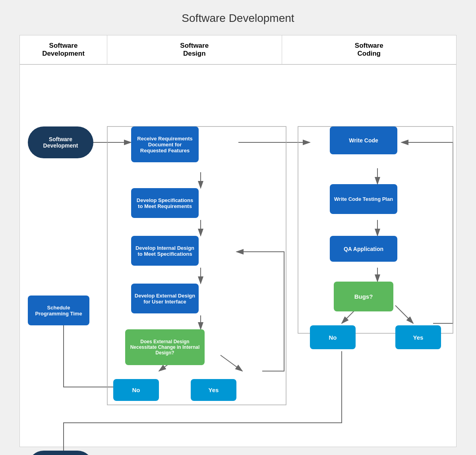 This screenshot has width=476, height=455. I want to click on header-design: SoftwareDesign, so click(195, 50).